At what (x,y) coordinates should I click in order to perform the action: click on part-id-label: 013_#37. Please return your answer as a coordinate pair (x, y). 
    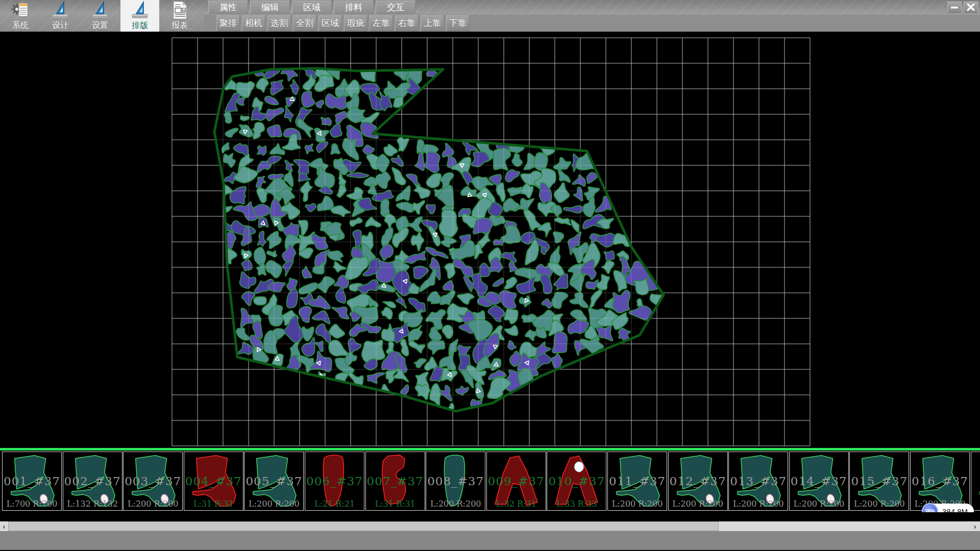
    Looking at the image, I should click on (758, 481).